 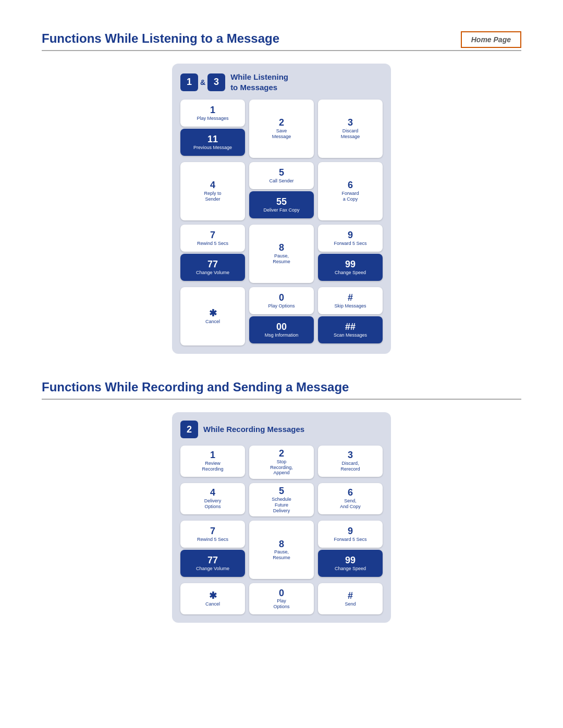 I want to click on key-99-speed: 99 Change Speed, so click(x=350, y=267).